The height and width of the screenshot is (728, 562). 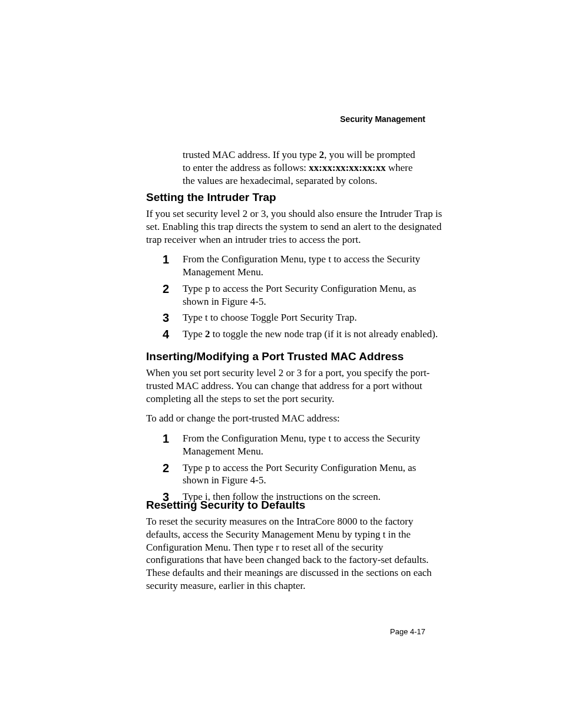 I want to click on step-item: 4 Type 2 to toggle the new node trap (if…, so click(x=303, y=334).